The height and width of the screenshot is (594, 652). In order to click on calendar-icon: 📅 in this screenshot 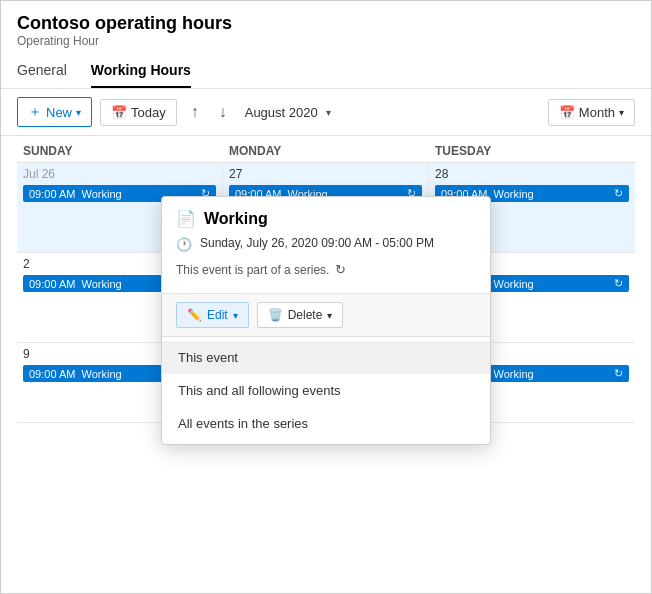, I will do `click(119, 112)`.